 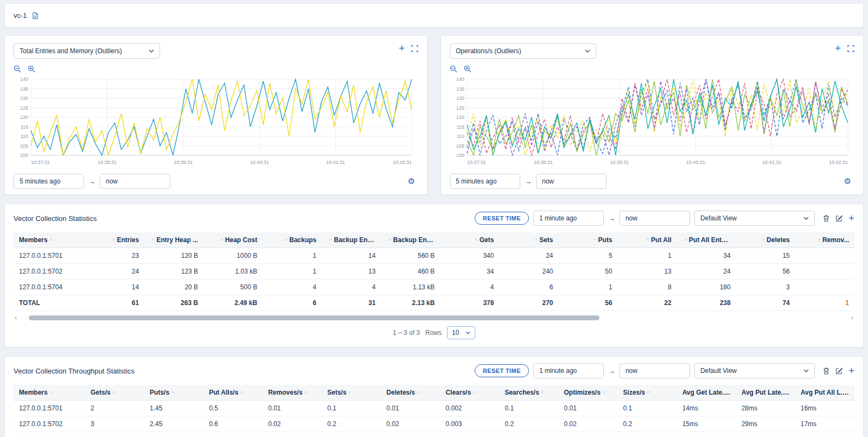 I want to click on column-header: ^Heap Cost, so click(x=233, y=240).